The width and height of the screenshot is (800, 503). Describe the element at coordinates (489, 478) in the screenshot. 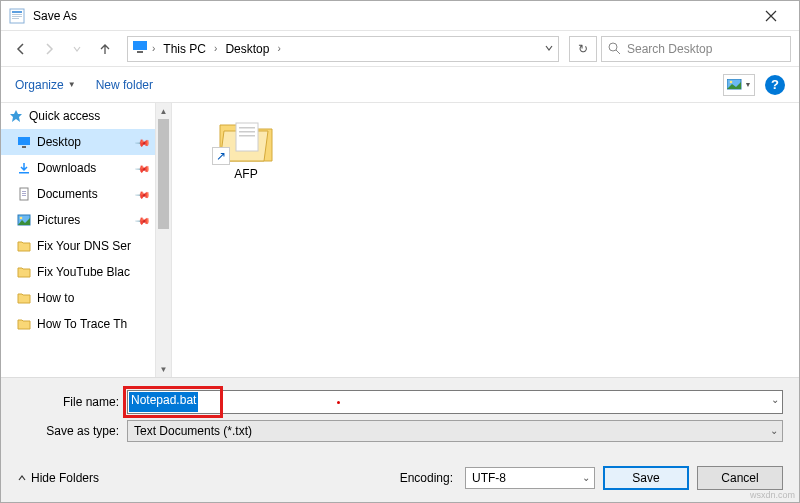

I see `encoding-value: UTF-8` at that location.